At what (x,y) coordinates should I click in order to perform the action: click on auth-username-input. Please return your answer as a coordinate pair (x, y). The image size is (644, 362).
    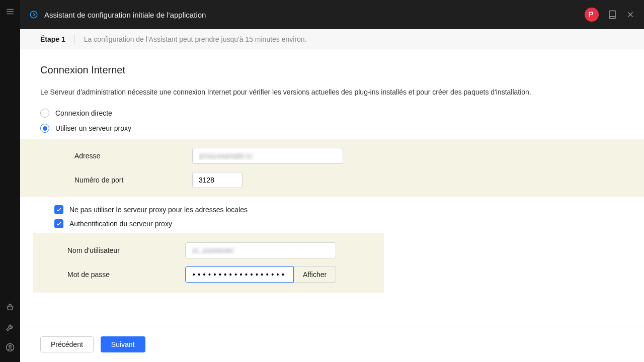
    Looking at the image, I should click on (261, 250).